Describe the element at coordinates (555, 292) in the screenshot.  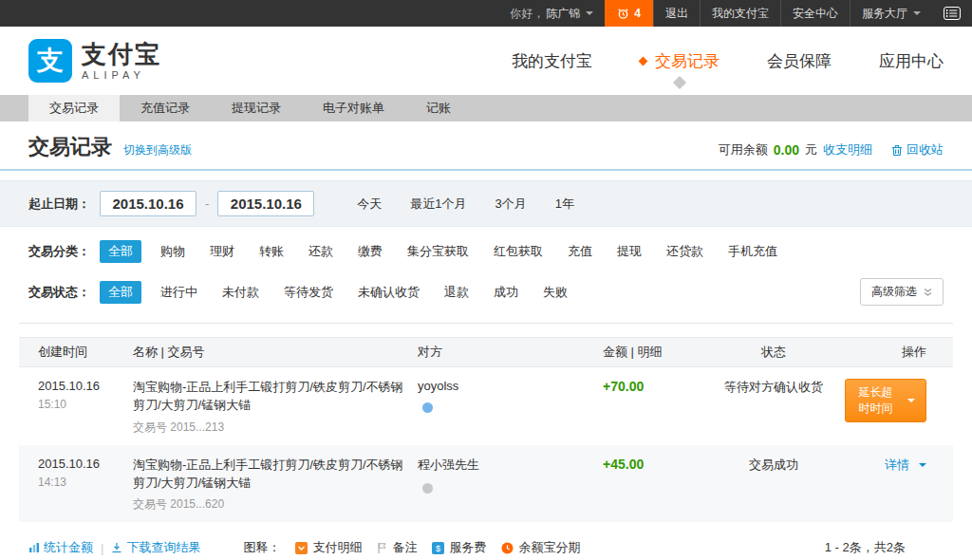
I see `status-item: 失败` at that location.